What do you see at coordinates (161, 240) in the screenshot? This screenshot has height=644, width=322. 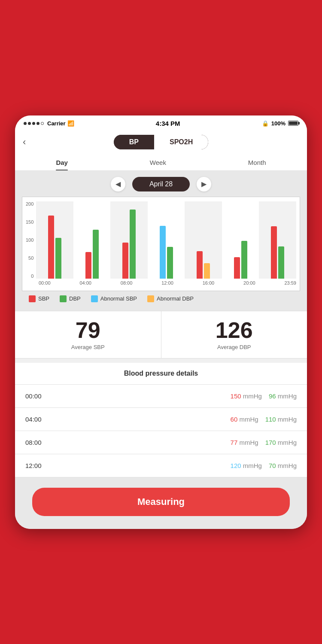 I see `chart-area: 200 150 100 50 0` at bounding box center [161, 240].